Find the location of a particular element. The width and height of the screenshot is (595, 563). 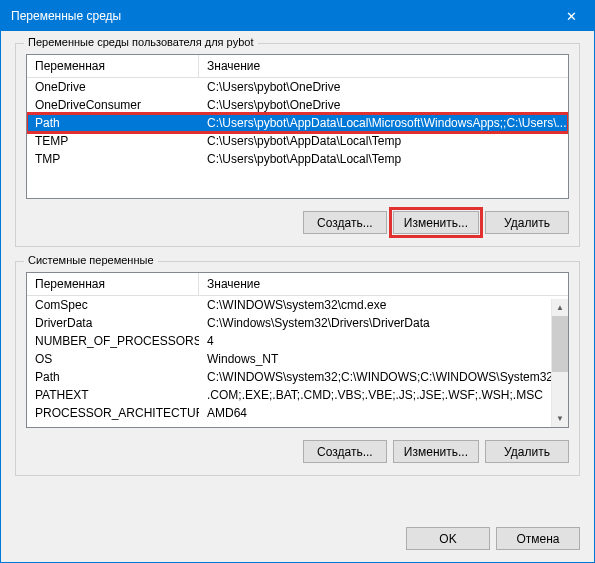

table-row: TEMPC:\Users\pybot\AppData\Local\Temp is located at coordinates (298, 141).